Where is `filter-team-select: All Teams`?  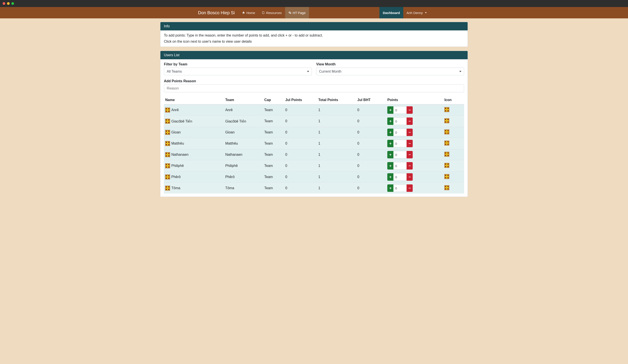 filter-team-select: All Teams is located at coordinates (238, 71).